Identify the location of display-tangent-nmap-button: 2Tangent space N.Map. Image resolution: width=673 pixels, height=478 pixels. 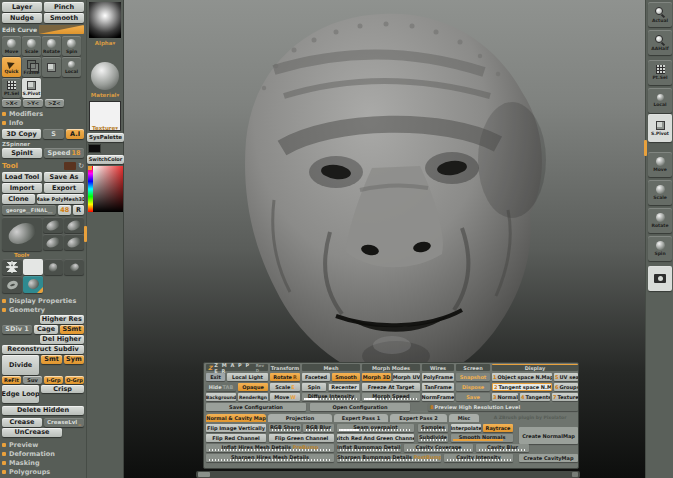
(522, 387).